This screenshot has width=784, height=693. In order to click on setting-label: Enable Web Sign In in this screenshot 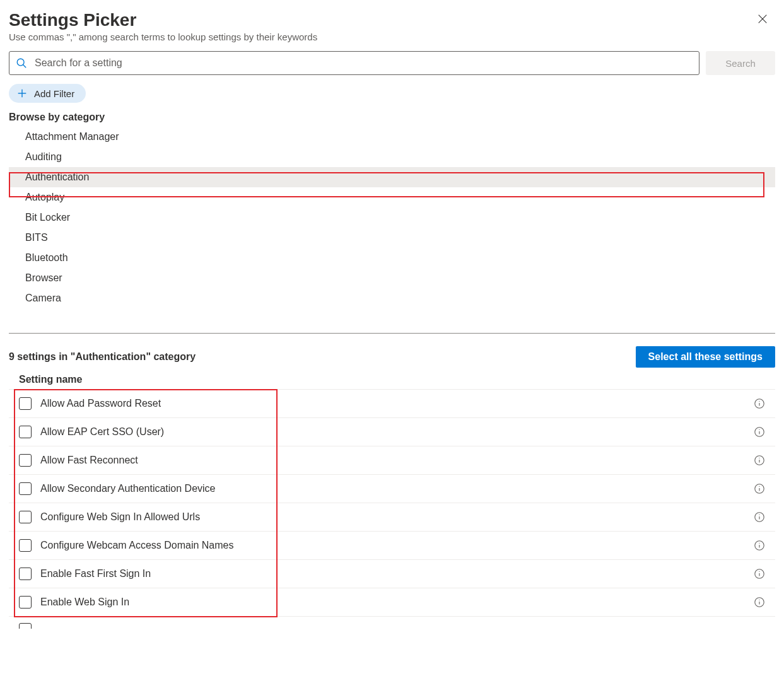, I will do `click(397, 602)`.